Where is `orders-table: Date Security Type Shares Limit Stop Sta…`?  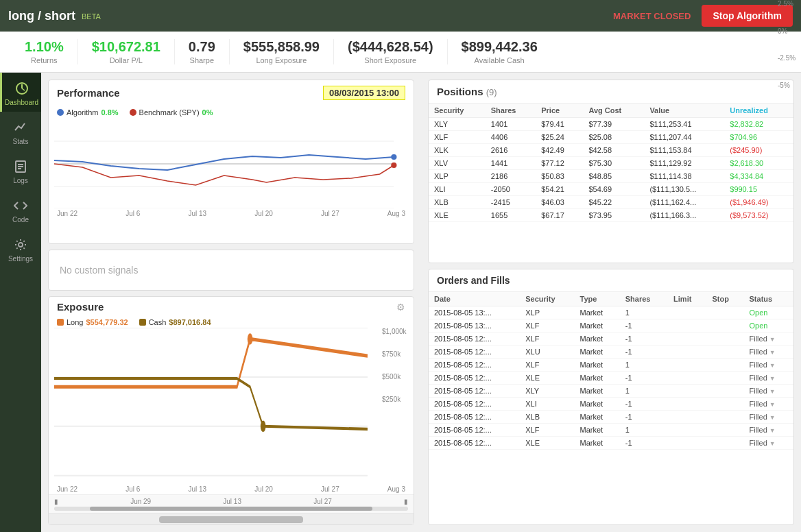 orders-table: Date Security Type Shares Limit Stop Sta… is located at coordinates (611, 371).